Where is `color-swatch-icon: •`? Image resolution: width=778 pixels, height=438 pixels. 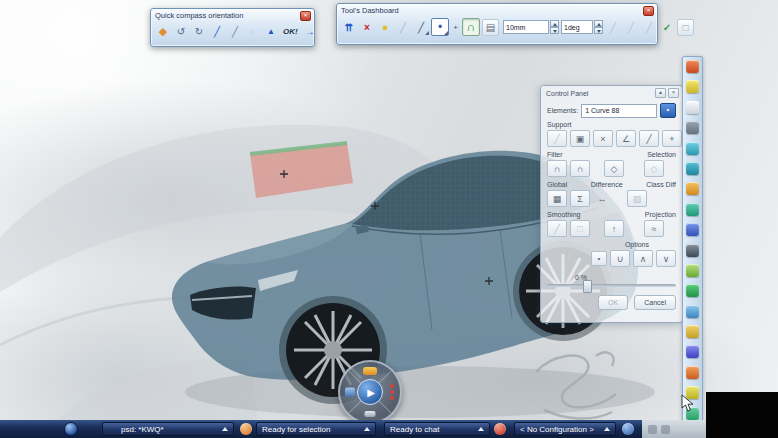 color-swatch-icon: • is located at coordinates (440, 27).